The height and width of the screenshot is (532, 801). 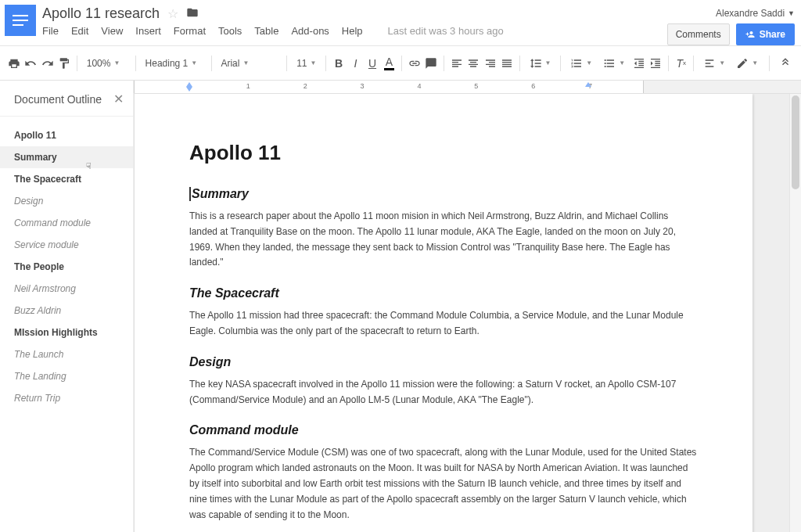 I want to click on zoom-value: 100%, so click(x=99, y=63).